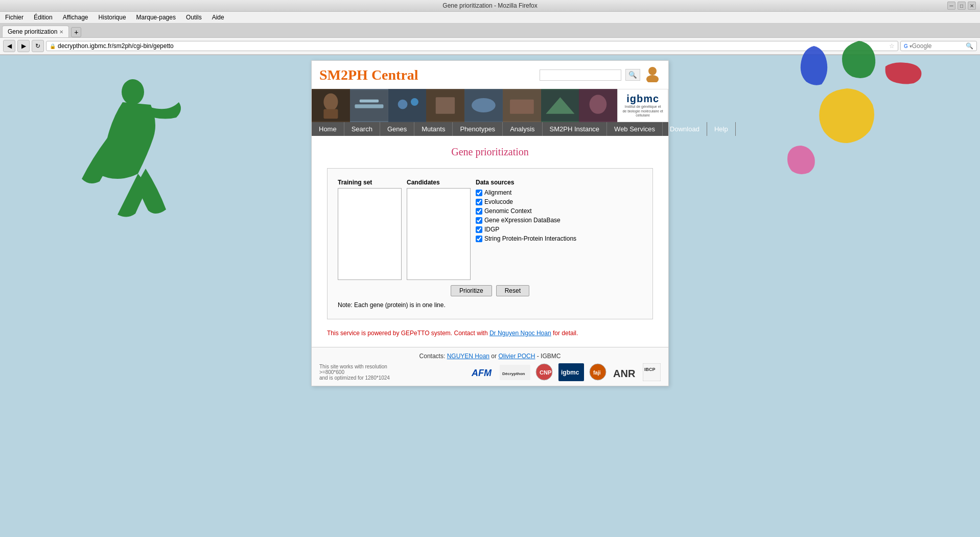 The height and width of the screenshot is (537, 980). What do you see at coordinates (370, 234) in the screenshot?
I see `training-set-input` at bounding box center [370, 234].